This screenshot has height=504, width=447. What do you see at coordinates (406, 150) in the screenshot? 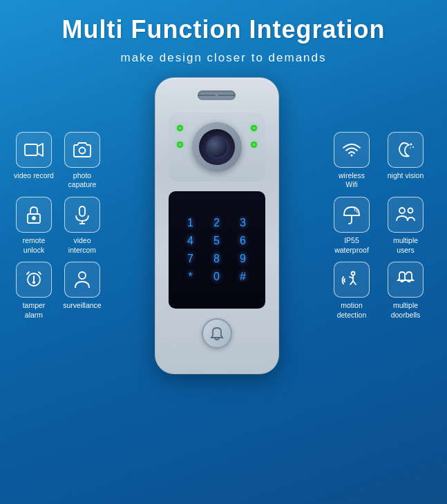
I see `night-vision-icon-box` at bounding box center [406, 150].